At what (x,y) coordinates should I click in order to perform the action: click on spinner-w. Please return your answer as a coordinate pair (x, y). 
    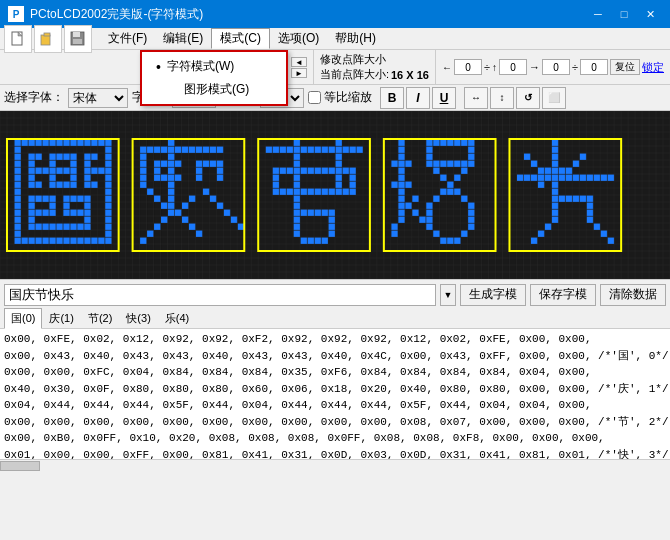
    Looking at the image, I should click on (556, 67).